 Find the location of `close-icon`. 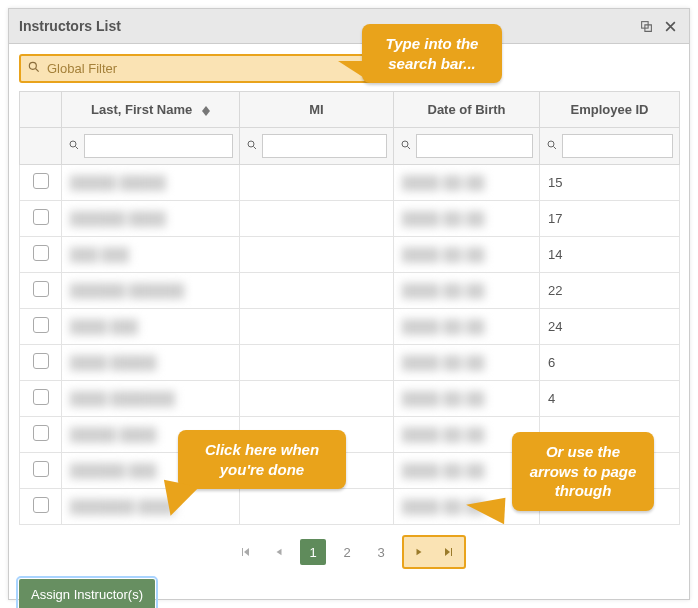

close-icon is located at coordinates (670, 26).